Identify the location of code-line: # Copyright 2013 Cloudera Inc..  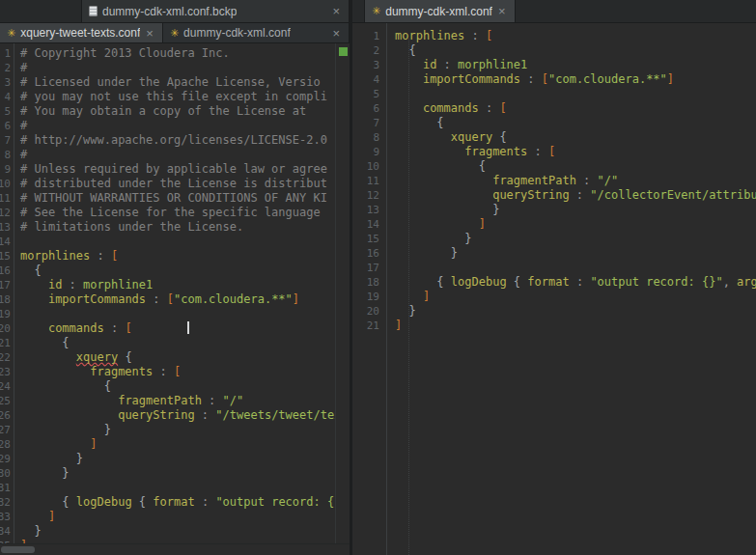
(178, 54).